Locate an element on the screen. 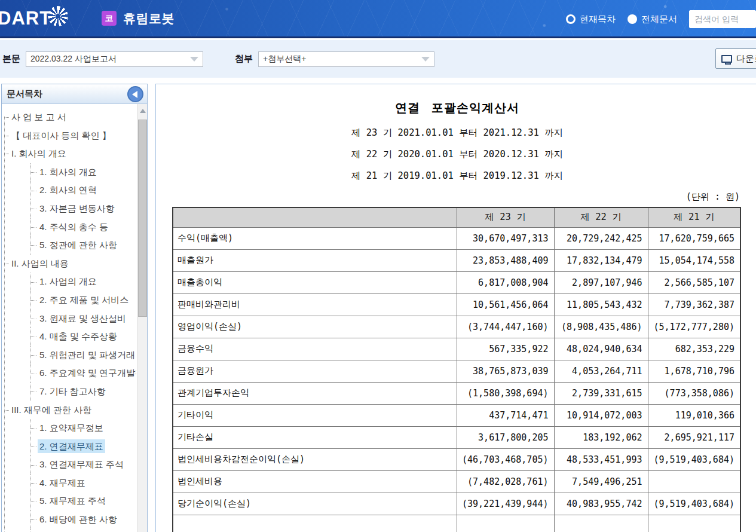 This screenshot has width=756, height=532. sidebar-item-label: 3. 연결재무제표 주석 is located at coordinates (81, 464).